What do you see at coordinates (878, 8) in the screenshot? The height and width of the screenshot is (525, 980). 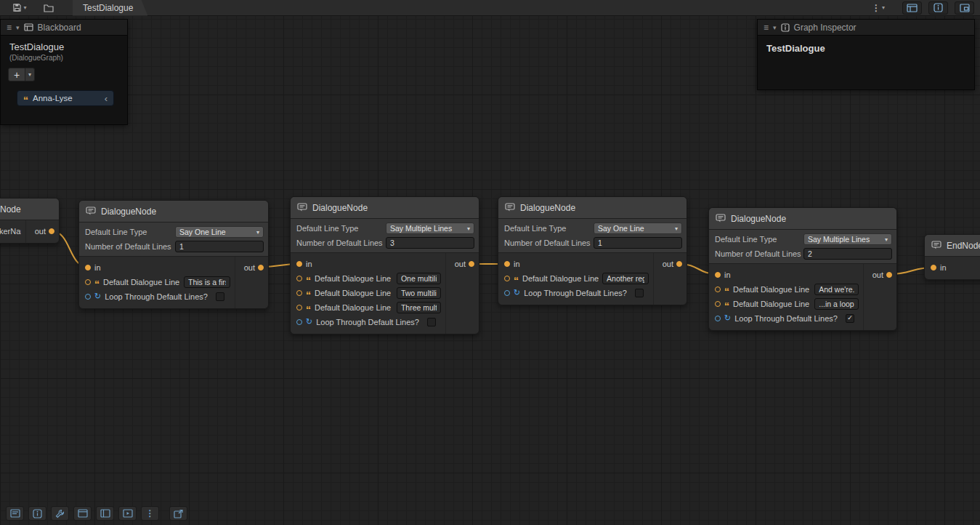 I see `more-options-button: ⋮ ▾` at bounding box center [878, 8].